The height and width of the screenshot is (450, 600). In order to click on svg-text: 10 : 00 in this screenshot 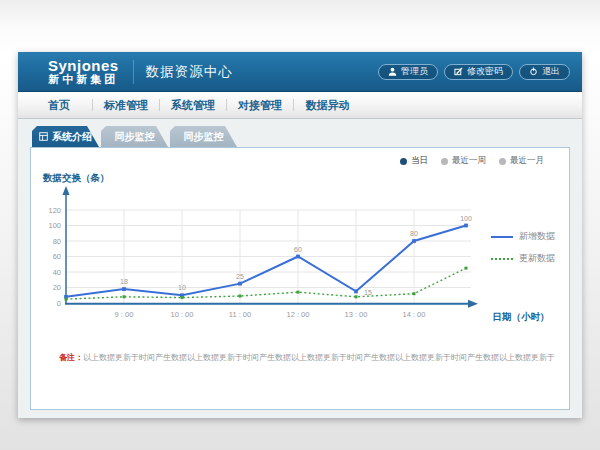, I will do `click(182, 314)`.